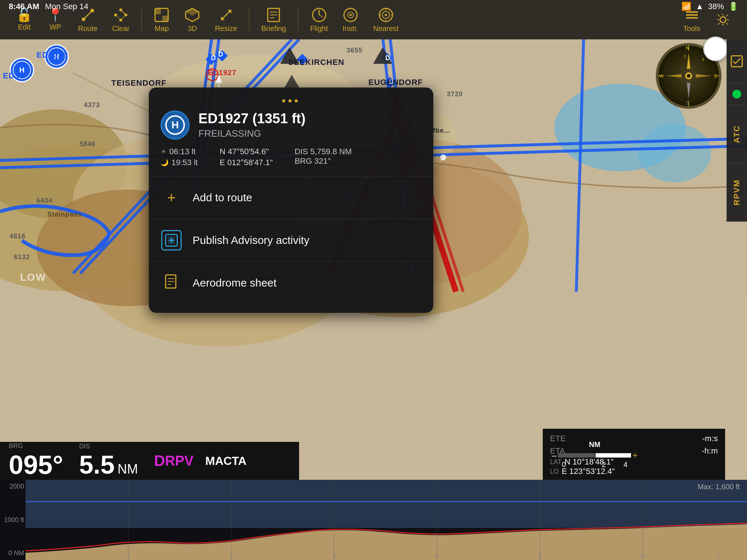  What do you see at coordinates (16, 446) in the screenshot?
I see `brg-label: BRG` at bounding box center [16, 446].